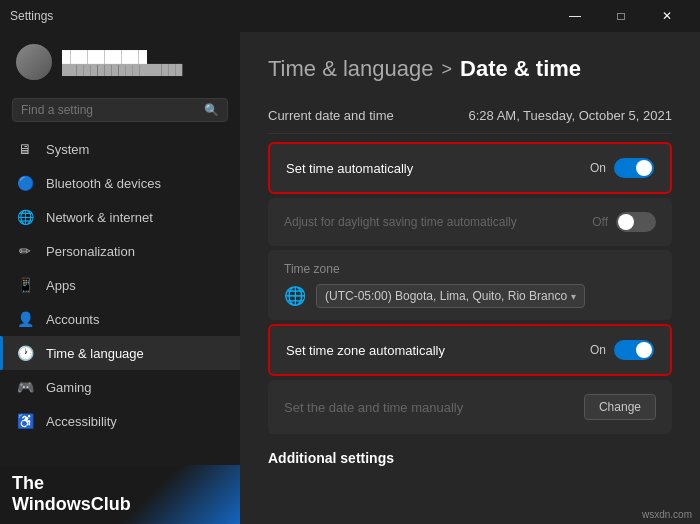  What do you see at coordinates (598, 168) in the screenshot?
I see `set-time-auto-state: On` at bounding box center [598, 168].